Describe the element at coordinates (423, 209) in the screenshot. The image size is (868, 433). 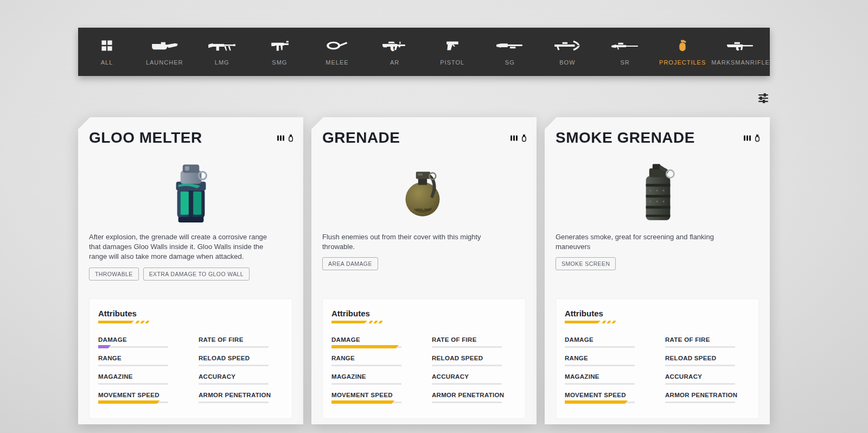
I see `svg-text: GREN-RNDE` at that location.